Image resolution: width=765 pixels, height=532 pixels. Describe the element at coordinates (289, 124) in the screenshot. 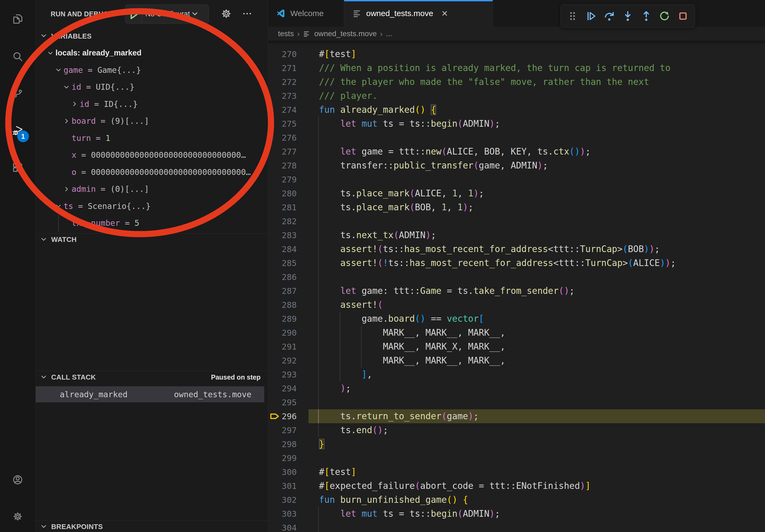

I see `line-number: 275` at that location.